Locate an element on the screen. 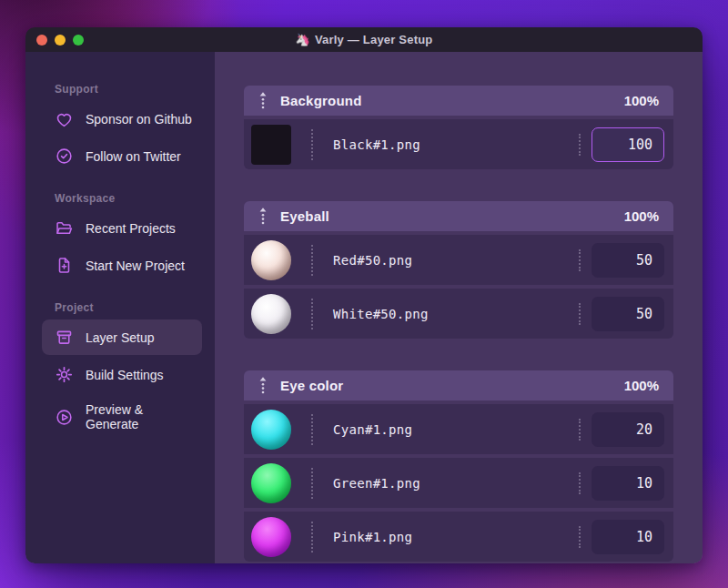 The image size is (728, 588). file-plus-icon is located at coordinates (64, 266).